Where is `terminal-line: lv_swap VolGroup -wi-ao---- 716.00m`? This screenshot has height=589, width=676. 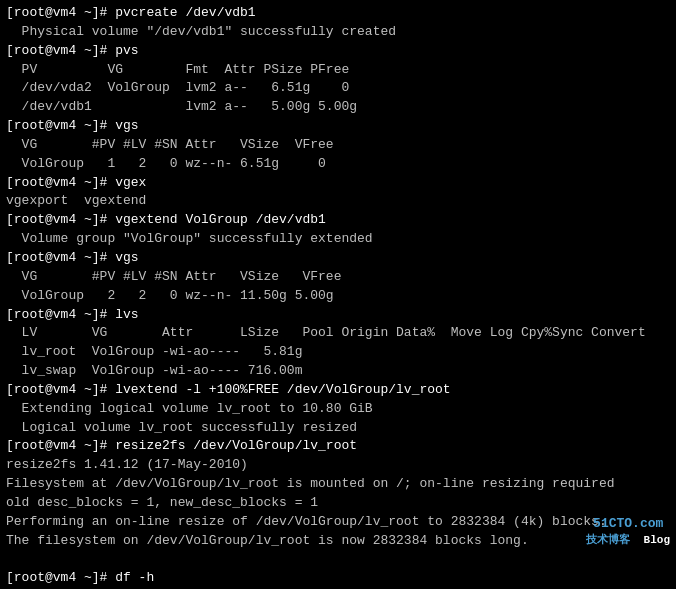
terminal-line: lv_swap VolGroup -wi-ao---- 716.00m is located at coordinates (338, 372).